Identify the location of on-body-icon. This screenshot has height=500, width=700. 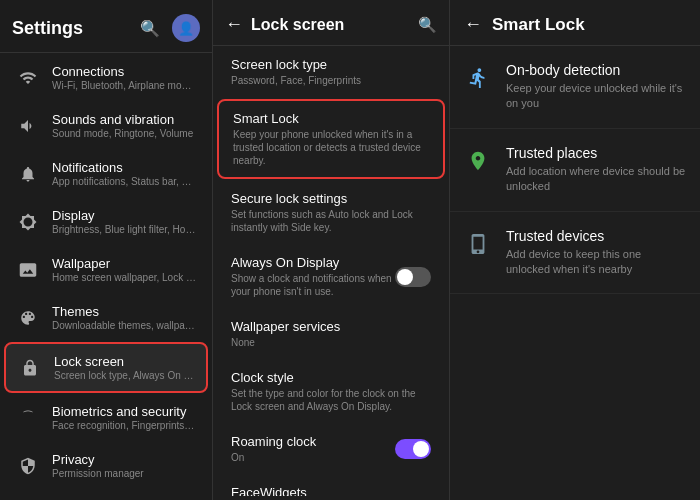
(478, 78).